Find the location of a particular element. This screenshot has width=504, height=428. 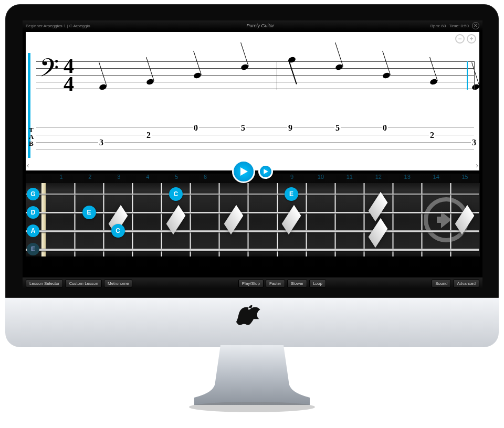

monitor-chin is located at coordinates (252, 323).